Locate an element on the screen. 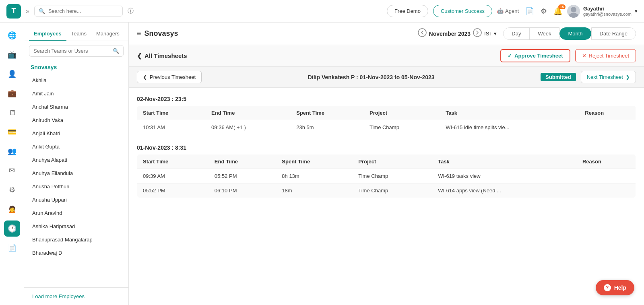 This screenshot has width=644, height=305. day-section: 01-Nov-2023 : 8:31Start TimeEnd TimeSpen… is located at coordinates (386, 171).